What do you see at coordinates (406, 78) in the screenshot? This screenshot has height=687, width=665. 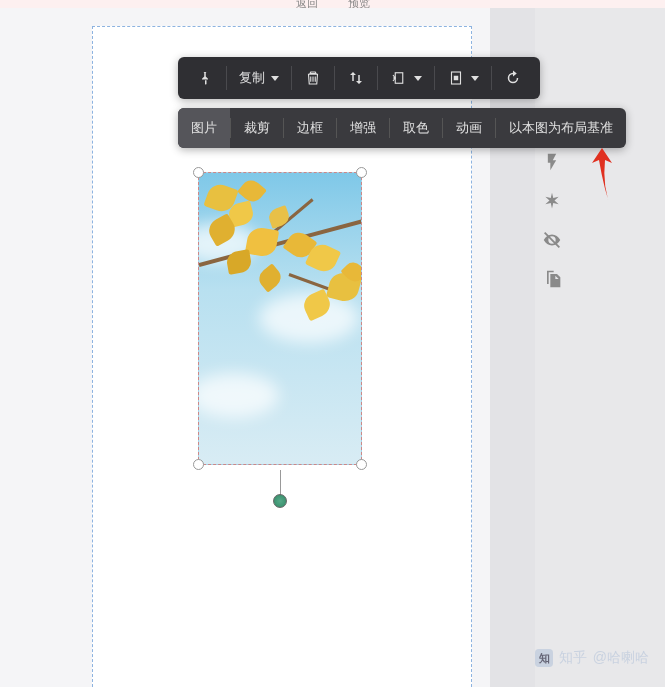 I see `align-button` at bounding box center [406, 78].